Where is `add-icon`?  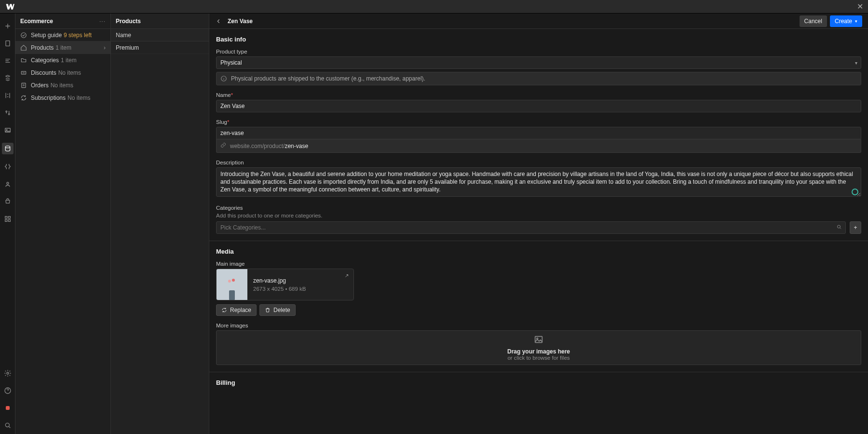
add-icon is located at coordinates (8, 26).